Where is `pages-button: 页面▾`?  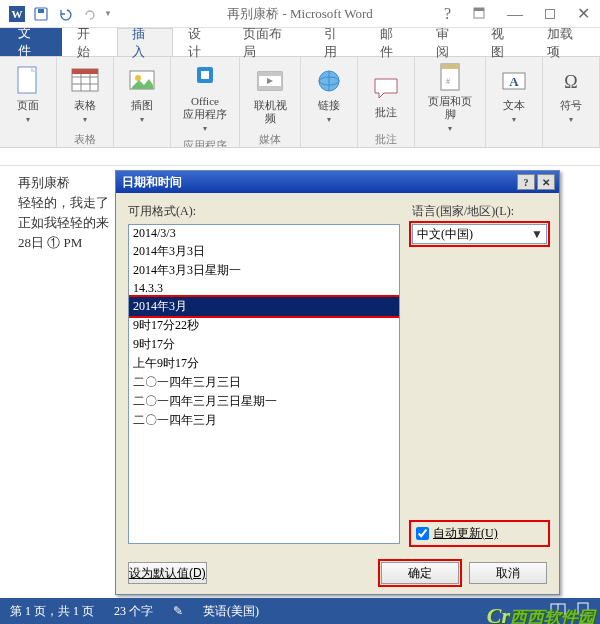
pages-button: 页面▾ is located at coordinates (28, 96).